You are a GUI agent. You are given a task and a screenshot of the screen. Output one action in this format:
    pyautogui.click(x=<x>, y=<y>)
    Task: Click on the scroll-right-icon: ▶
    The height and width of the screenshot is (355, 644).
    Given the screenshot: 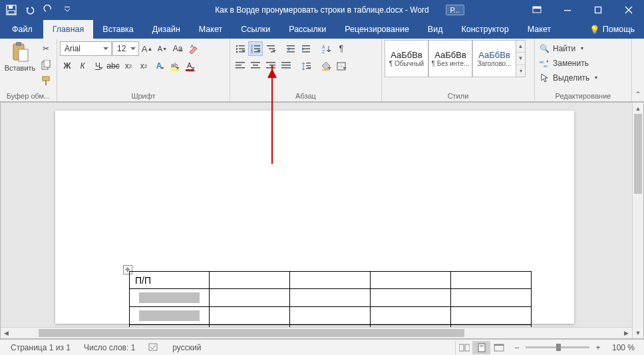 What is the action you would take?
    pyautogui.click(x=627, y=333)
    